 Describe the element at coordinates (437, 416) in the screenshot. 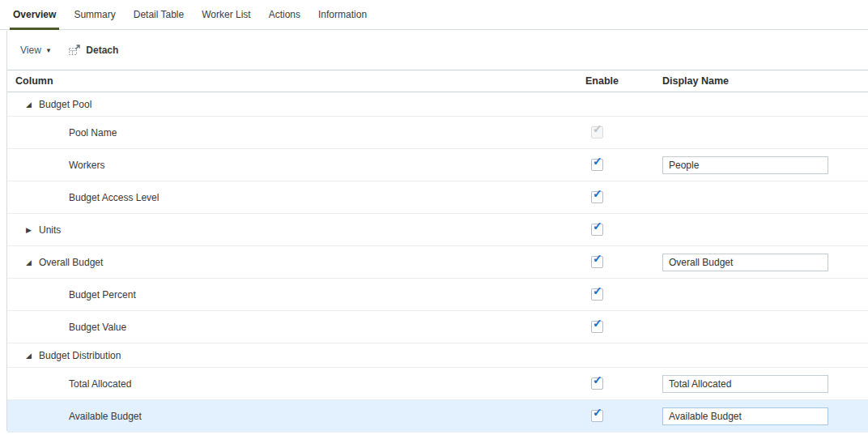

I see `table-row-available-budget: Available Budget✓` at that location.